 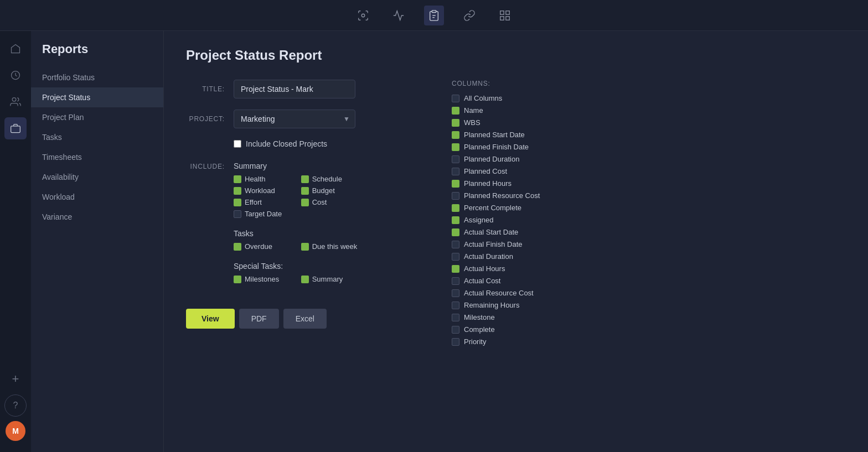 What do you see at coordinates (646, 196) in the screenshot?
I see `column-planned-resource-cost: Planned Resource Cost` at bounding box center [646, 196].